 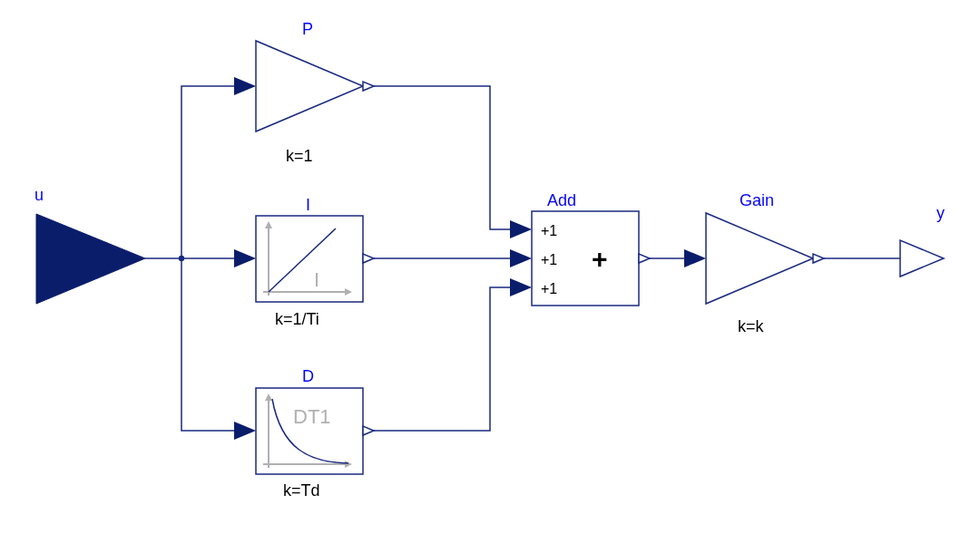 What do you see at coordinates (751, 326) in the screenshot?
I see `block-gain-param: k=k` at bounding box center [751, 326].